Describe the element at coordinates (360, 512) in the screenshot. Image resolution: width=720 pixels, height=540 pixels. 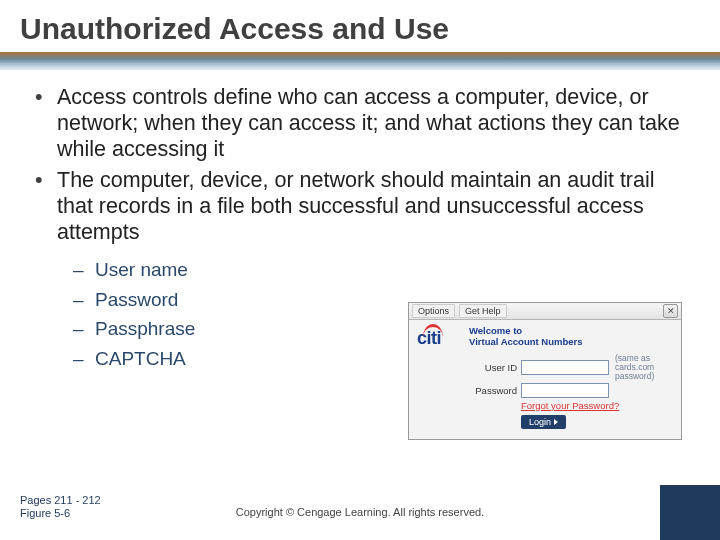
I see `footer-copyright: Copyright © Cengage Learning. All rights…` at that location.